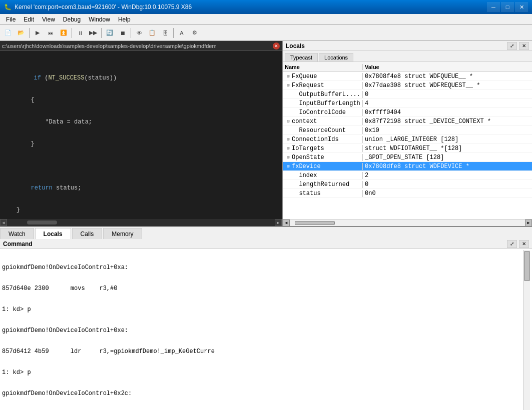  I want to click on cmd-expand-btn: ⤢, so click(512, 244).